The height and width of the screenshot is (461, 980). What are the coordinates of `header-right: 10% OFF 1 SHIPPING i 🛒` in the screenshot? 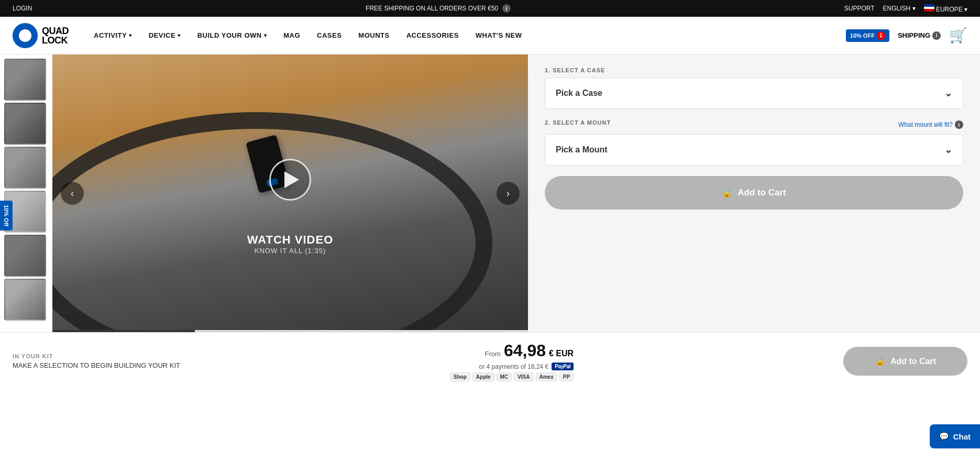 It's located at (907, 36).